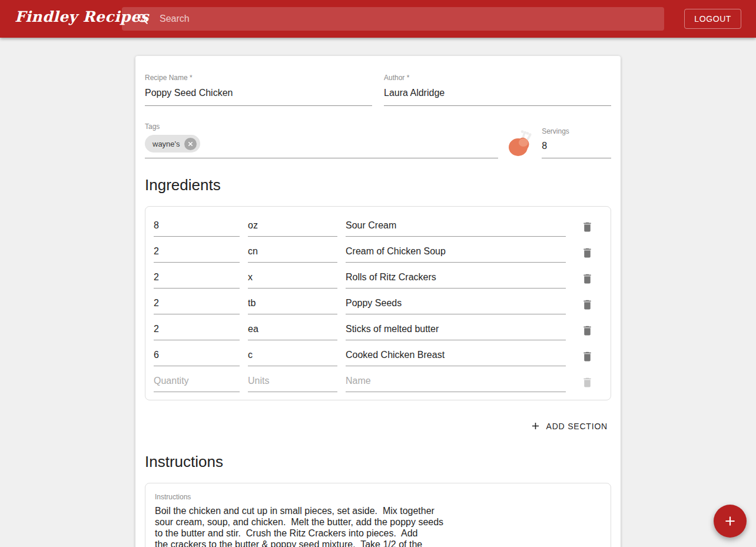 The width and height of the screenshot is (756, 547). I want to click on recipe-name-label: Recipe Name *, so click(258, 78).